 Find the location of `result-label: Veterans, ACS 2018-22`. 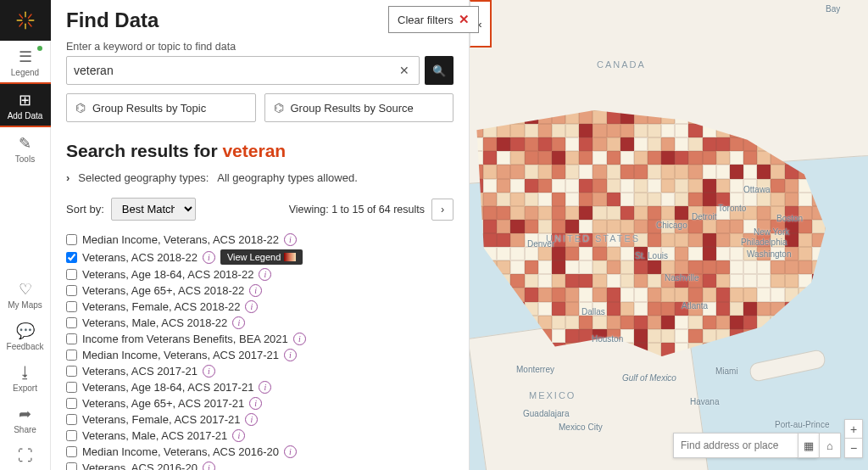

result-label: Veterans, ACS 2018-22 is located at coordinates (140, 258).